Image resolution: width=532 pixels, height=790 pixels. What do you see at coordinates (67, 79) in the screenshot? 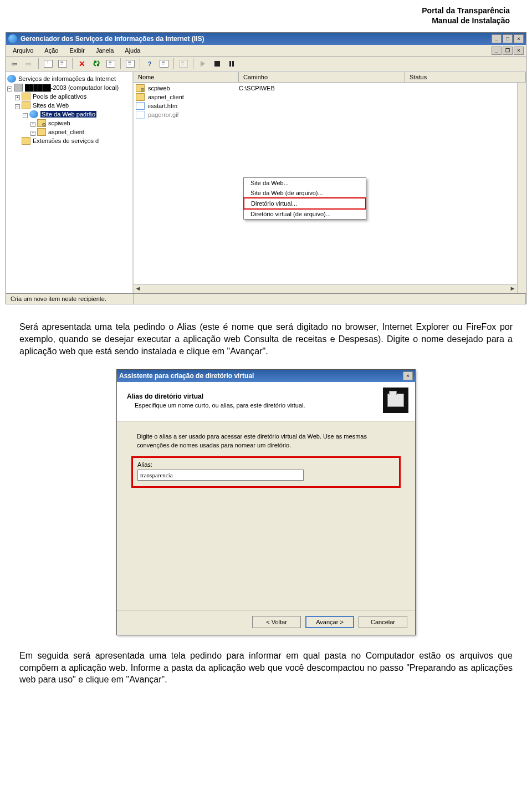
I see `tree-root-label: Serviços de informações da Internet` at bounding box center [67, 79].